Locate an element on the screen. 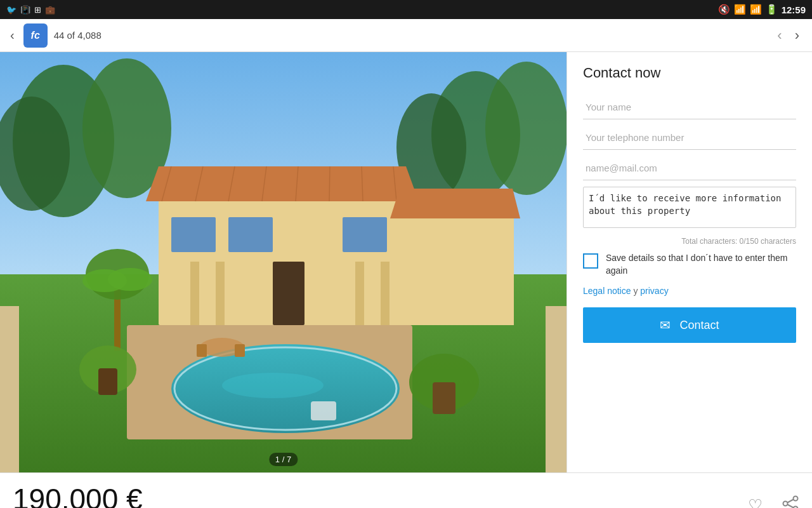 The height and width of the screenshot is (508, 812). contact-button-label: Contact is located at coordinates (699, 325).